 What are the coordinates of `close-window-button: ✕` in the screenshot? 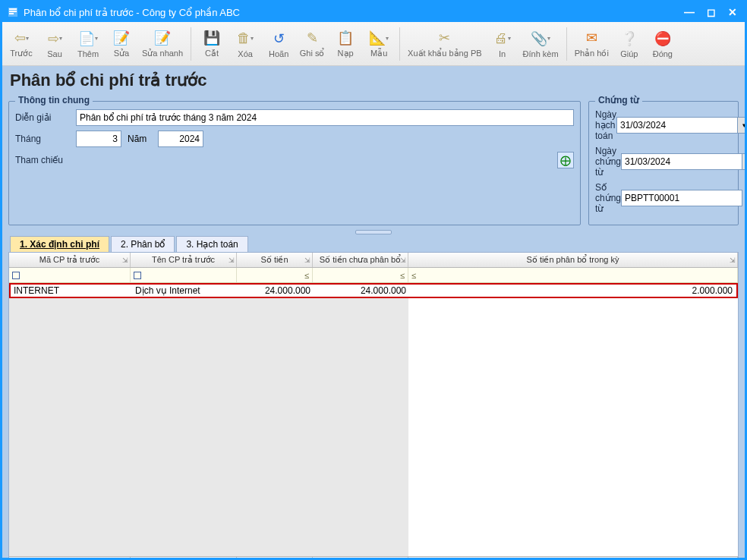 It's located at (733, 12).